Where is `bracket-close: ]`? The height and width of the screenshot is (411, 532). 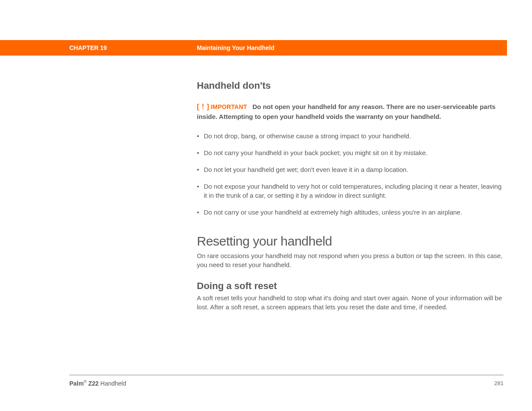
bracket-close: ] is located at coordinates (208, 107).